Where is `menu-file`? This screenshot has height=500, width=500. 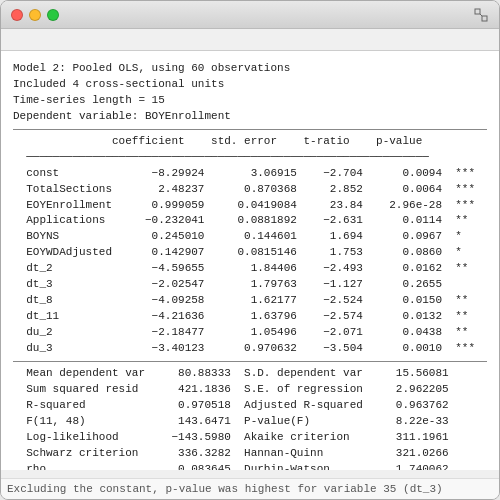
menu-file is located at coordinates (15, 40).